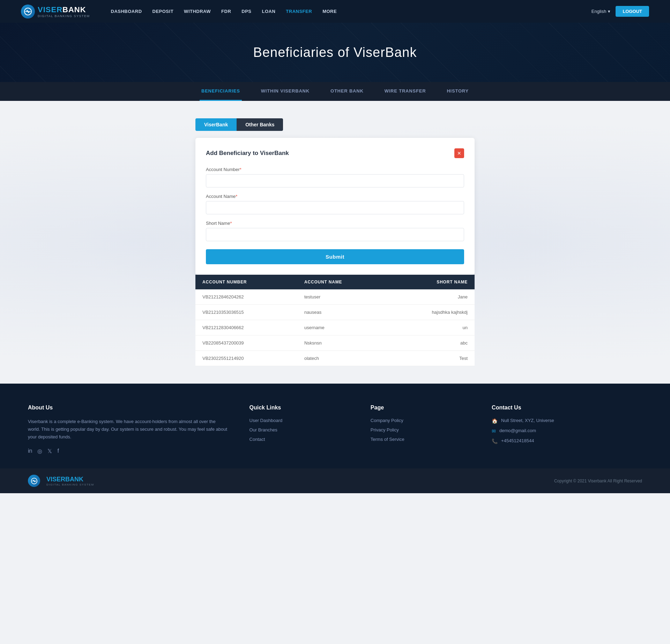  What do you see at coordinates (431, 358) in the screenshot?
I see `cell-short-name: Test` at bounding box center [431, 358].